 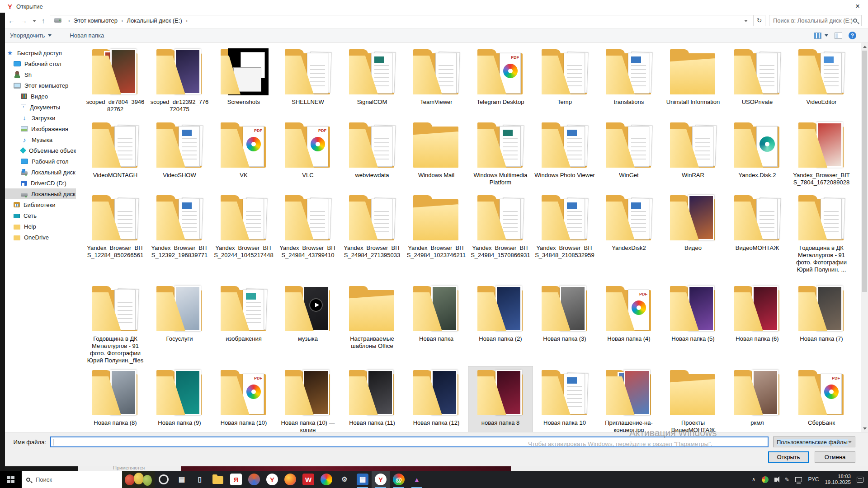 What do you see at coordinates (138, 479) in the screenshot?
I see `fruit-thumbnail` at bounding box center [138, 479].